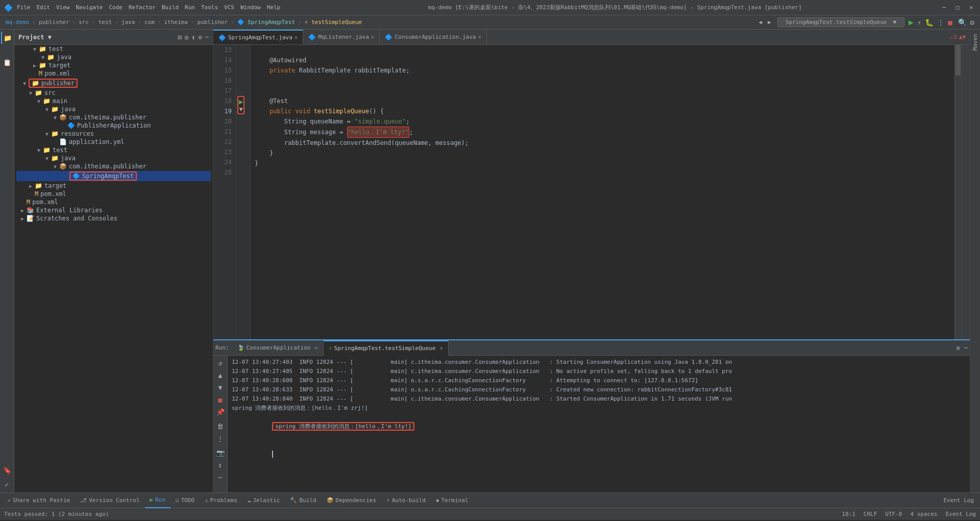 This screenshot has width=980, height=521. I want to click on menu-code: Code, so click(115, 7).